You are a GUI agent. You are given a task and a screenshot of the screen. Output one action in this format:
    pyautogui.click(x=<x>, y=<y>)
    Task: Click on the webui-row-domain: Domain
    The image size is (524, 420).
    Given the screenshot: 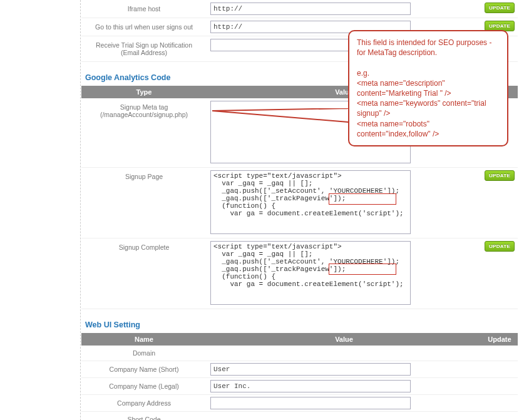 What is the action you would take?
    pyautogui.click(x=299, y=353)
    